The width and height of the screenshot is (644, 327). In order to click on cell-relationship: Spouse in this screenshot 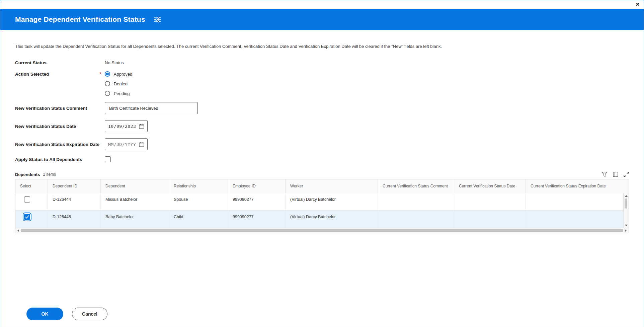, I will do `click(198, 201)`.